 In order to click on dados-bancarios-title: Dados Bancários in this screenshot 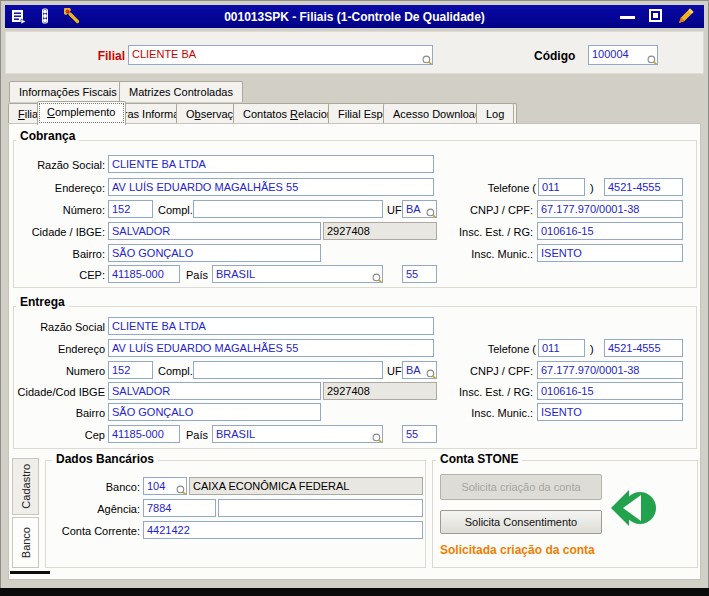, I will do `click(105, 459)`.